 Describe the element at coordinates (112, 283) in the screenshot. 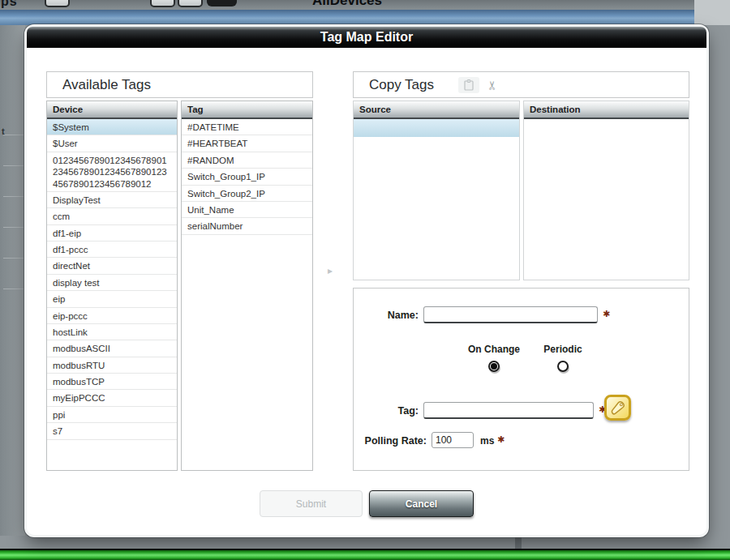

I see `list-item: display test` at that location.